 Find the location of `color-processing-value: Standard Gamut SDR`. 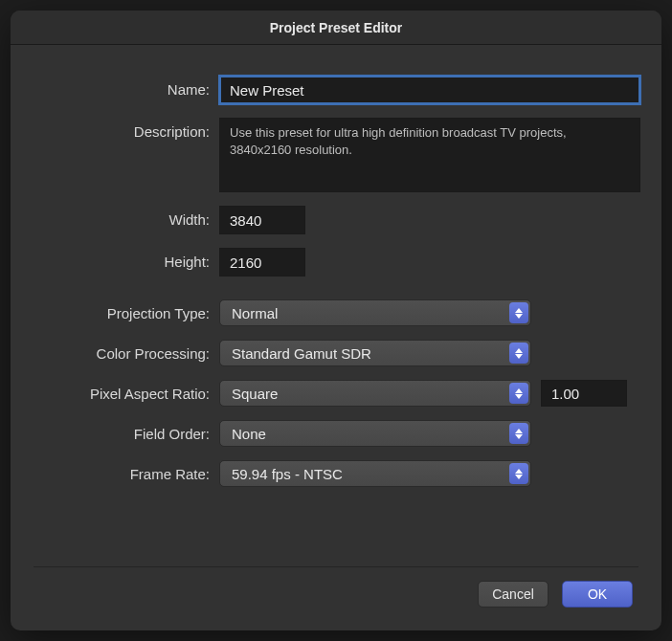

color-processing-value: Standard Gamut SDR is located at coordinates (302, 354).